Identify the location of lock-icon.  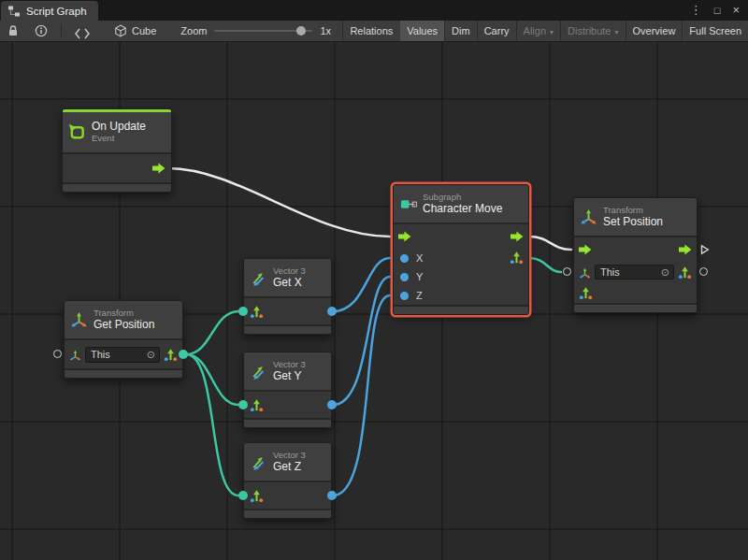
(13, 31).